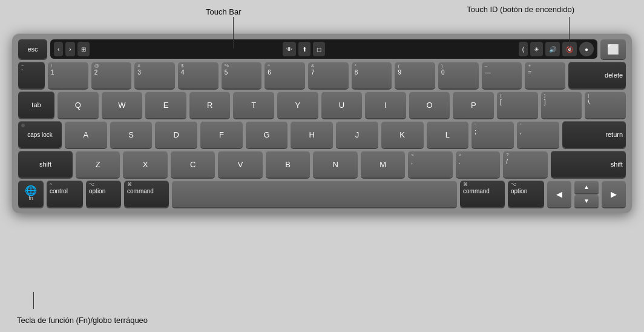  I want to click on key-d: D, so click(176, 134).